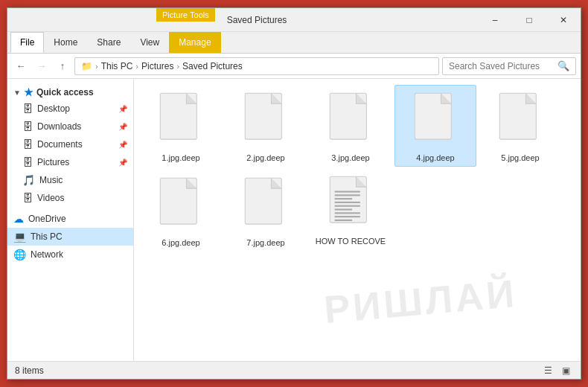 This screenshot has height=387, width=588. What do you see at coordinates (563, 20) in the screenshot?
I see `close-button: ✕` at bounding box center [563, 20].